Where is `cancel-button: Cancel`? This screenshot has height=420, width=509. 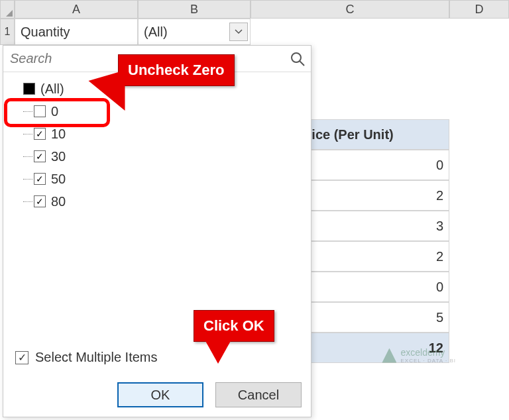
cancel-button: Cancel is located at coordinates (258, 395).